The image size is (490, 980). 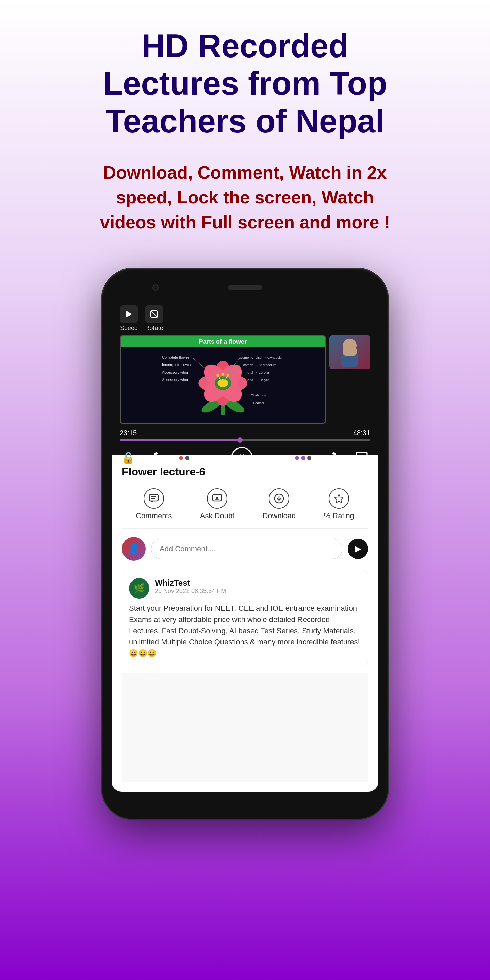 I want to click on ask-doubt-label: Ask Doubt, so click(x=218, y=516).